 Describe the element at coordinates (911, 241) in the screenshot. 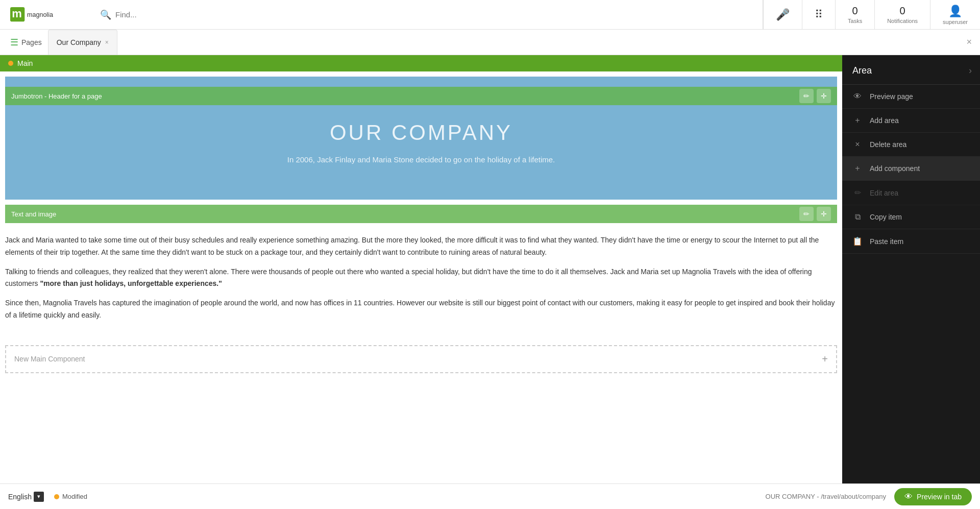

I see `sidebar-paste-item: 📋 Paste item` at that location.